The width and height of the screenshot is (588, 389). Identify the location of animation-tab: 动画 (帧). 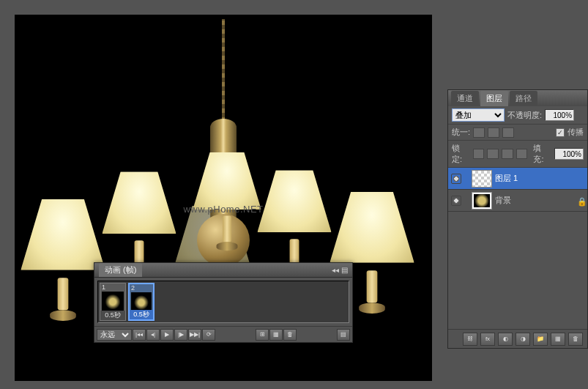
(120, 270).